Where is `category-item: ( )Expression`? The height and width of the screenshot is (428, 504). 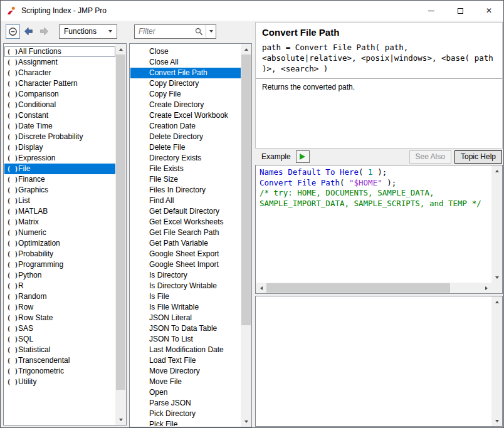
category-item: ( )Expression is located at coordinates (60, 158).